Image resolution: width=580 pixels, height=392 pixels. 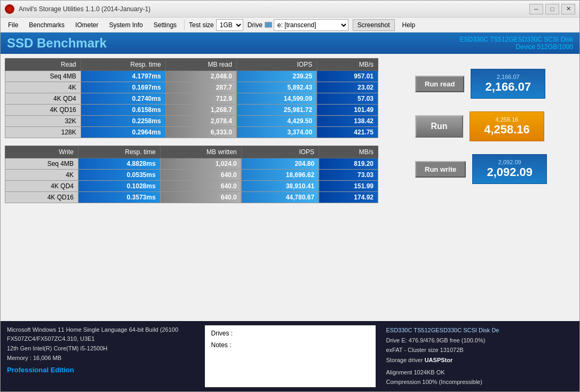 What do you see at coordinates (43, 122) in the screenshot?
I see `read-row-label: 32K` at bounding box center [43, 122].